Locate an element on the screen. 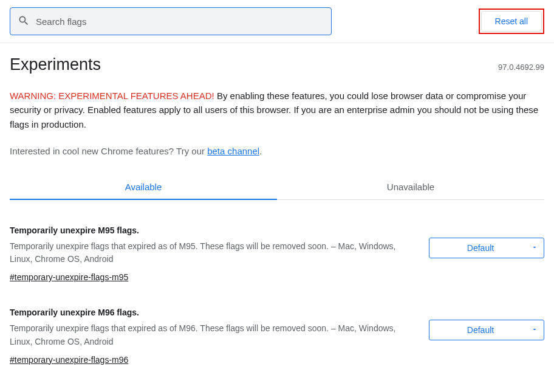 The width and height of the screenshot is (554, 392). warning-prefix: WARNING: EXPERIMENTAL FEATURES AHEAD! is located at coordinates (112, 96).